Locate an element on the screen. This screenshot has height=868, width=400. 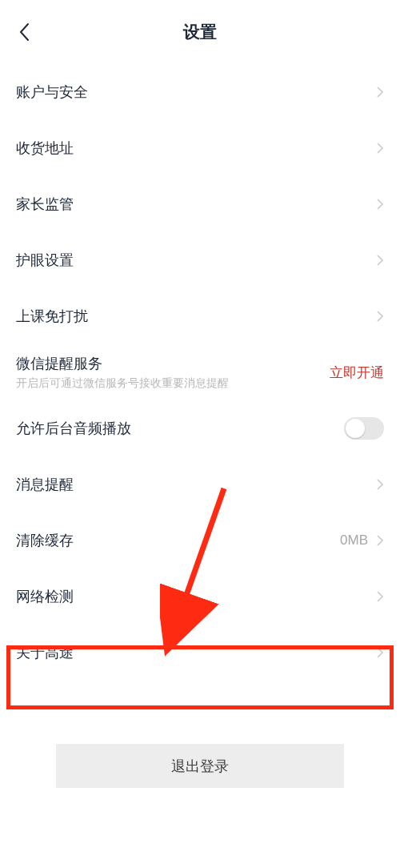
item-clear-cache: 清除缓存 0MB is located at coordinates (200, 540).